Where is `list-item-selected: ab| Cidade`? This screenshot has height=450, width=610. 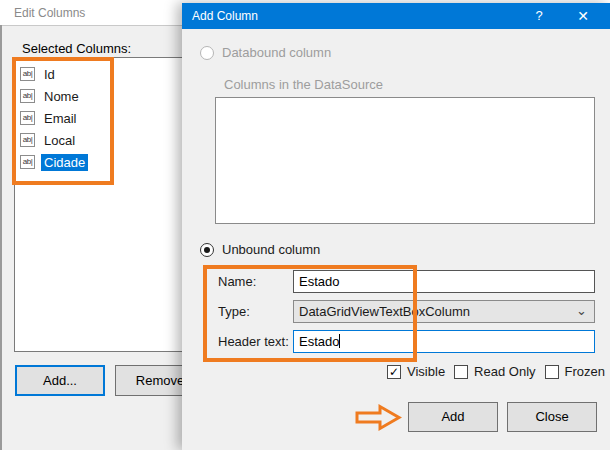
list-item-selected: ab| Cidade is located at coordinates (108, 162).